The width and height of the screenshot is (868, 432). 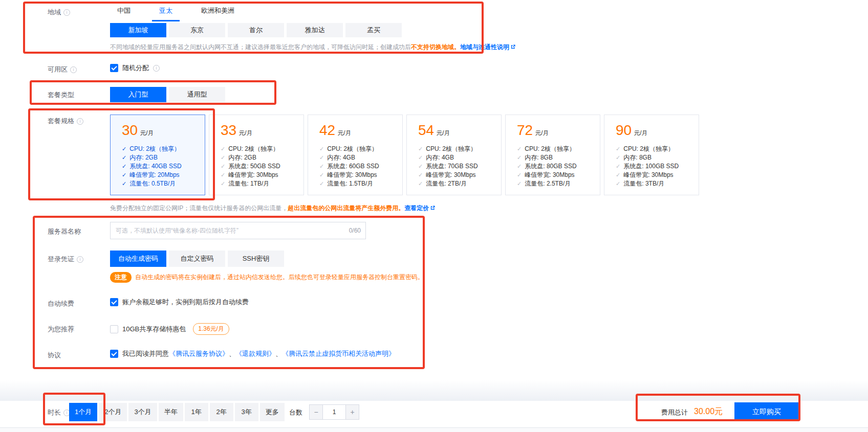 I want to click on recommend-option: 10GB共享存储特惠包 1.36元/月, so click(x=170, y=329).